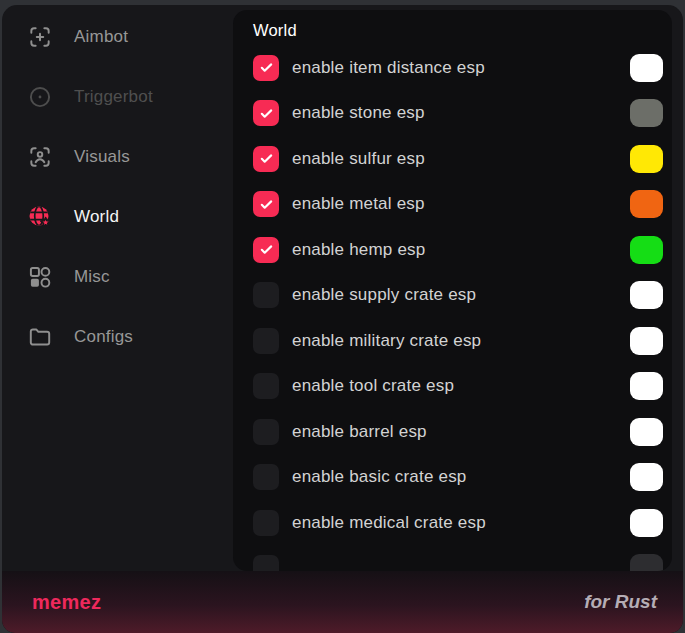 This screenshot has width=685, height=633. Describe the element at coordinates (118, 217) in the screenshot. I see `sidebar-item-world: World` at that location.